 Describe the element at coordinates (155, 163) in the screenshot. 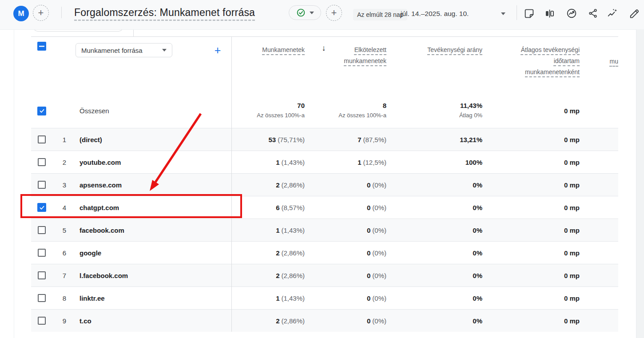

I see `row-source: youtube.com` at that location.